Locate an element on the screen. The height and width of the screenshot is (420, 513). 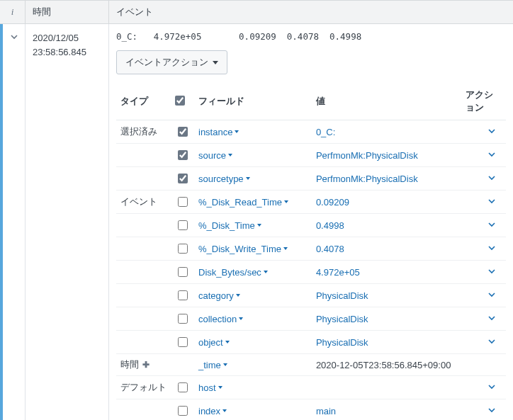
field-name-cell: %_Disk_Time is located at coordinates (253, 225).